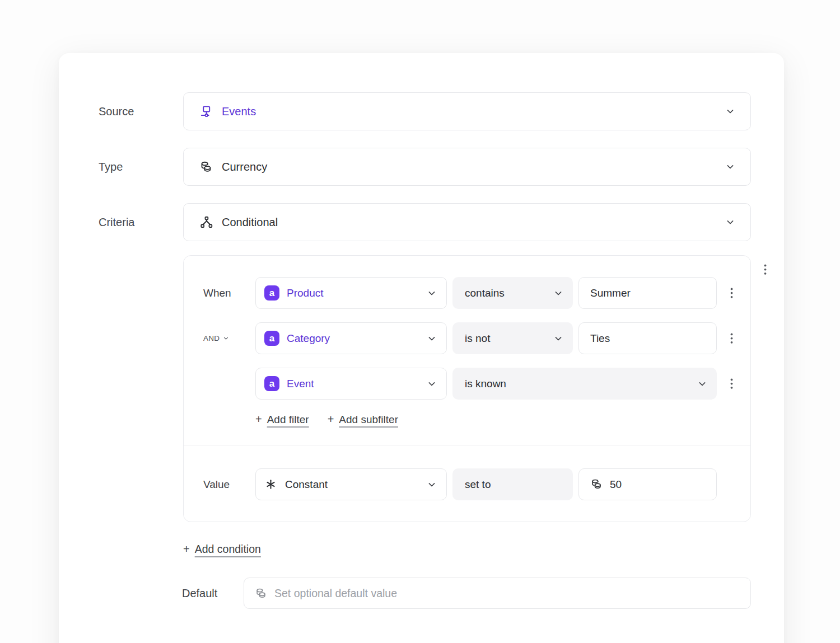 The width and height of the screenshot is (840, 643). What do you see at coordinates (351, 338) in the screenshot?
I see `attribute-select: a Category` at bounding box center [351, 338].